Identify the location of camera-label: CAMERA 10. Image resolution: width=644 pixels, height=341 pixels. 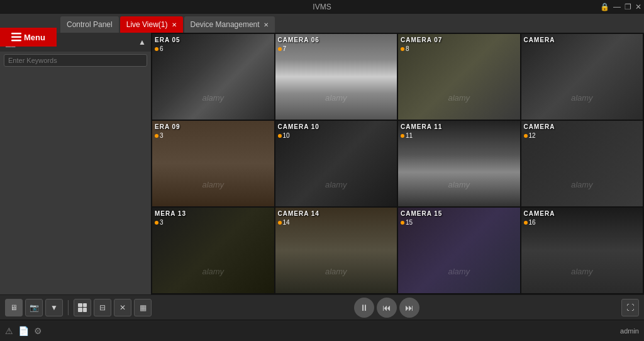
(299, 127).